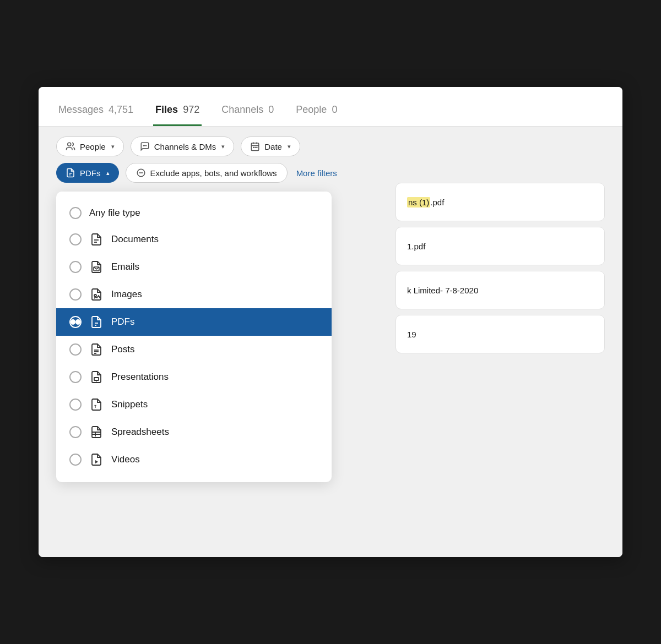 The image size is (661, 644). I want to click on channels-chevron-icon: ▾, so click(223, 146).